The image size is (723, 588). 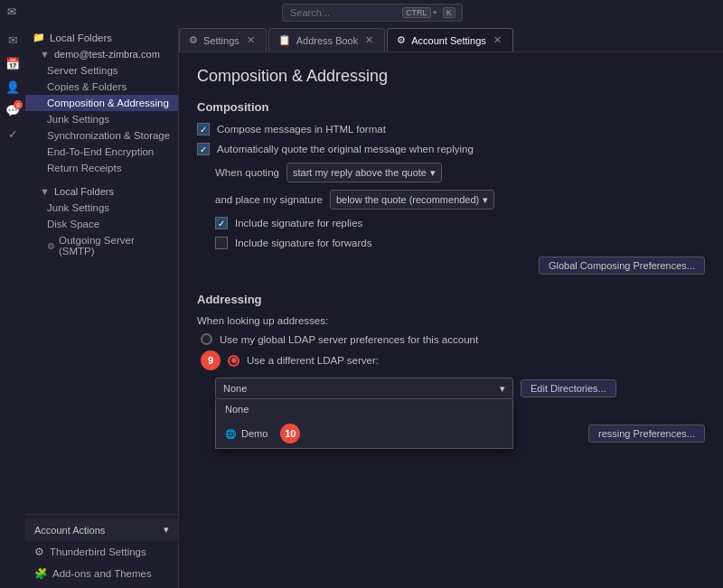 I want to click on sidebar-top-folder: 📁 Local Folders, so click(x=101, y=38).